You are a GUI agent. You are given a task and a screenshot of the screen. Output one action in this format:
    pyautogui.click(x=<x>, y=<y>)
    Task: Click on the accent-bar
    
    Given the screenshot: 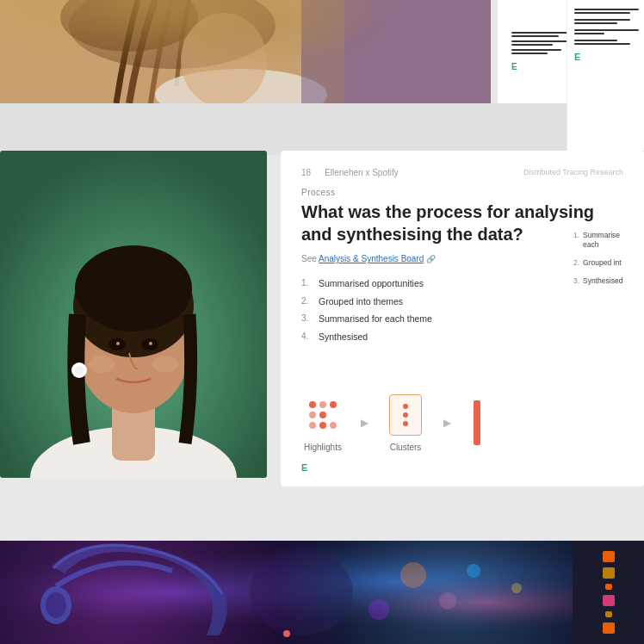 What is the action you would take?
    pyautogui.click(x=477, y=423)
    